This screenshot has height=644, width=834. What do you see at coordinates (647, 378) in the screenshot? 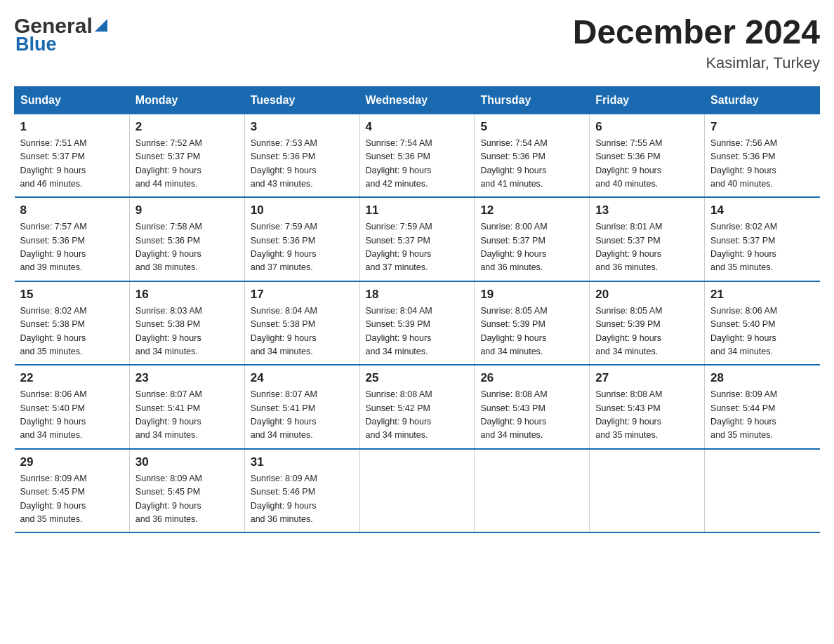
I see `day-number: 27` at bounding box center [647, 378].